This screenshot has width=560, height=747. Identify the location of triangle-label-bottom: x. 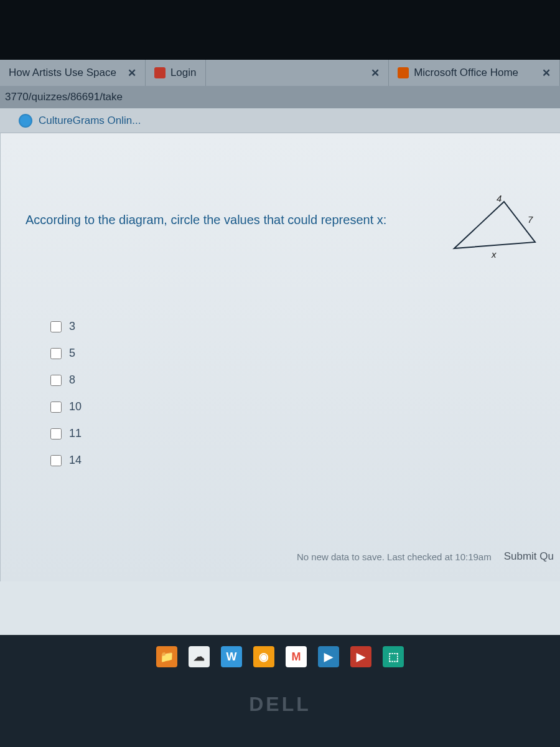
(494, 254).